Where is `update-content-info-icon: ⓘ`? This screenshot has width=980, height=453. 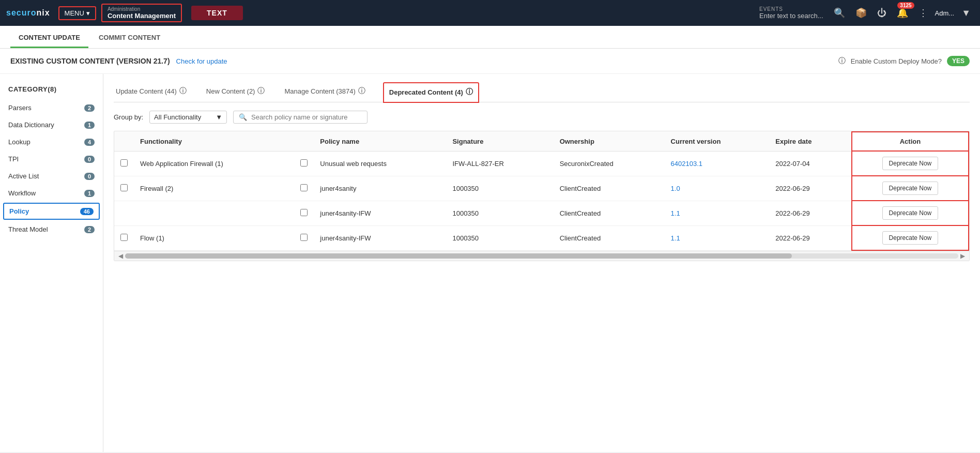
update-content-info-icon: ⓘ is located at coordinates (183, 91).